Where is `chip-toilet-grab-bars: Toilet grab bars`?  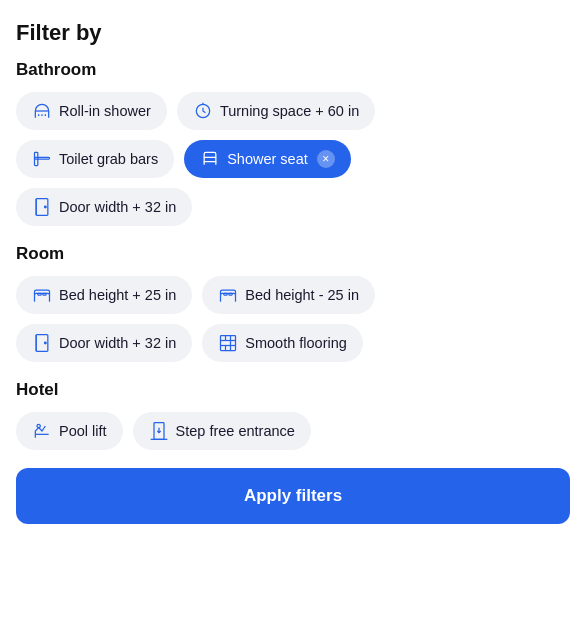
chip-toilet-grab-bars: Toilet grab bars is located at coordinates (95, 159).